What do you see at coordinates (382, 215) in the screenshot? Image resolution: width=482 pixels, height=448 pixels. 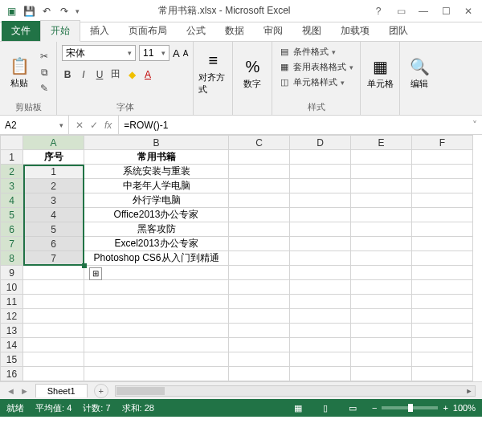 I see `cell-E5` at bounding box center [382, 215].